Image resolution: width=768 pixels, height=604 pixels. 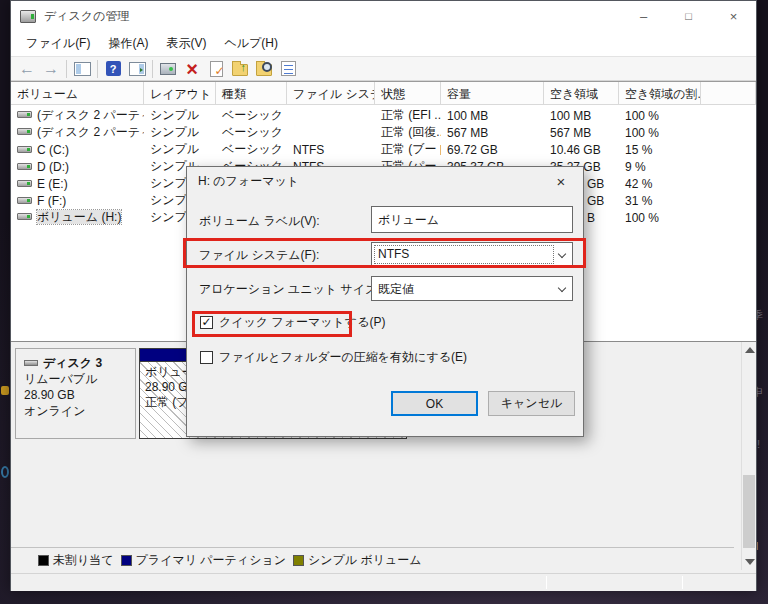 What do you see at coordinates (749, 512) in the screenshot?
I see `scrollbar-thumb` at bounding box center [749, 512].